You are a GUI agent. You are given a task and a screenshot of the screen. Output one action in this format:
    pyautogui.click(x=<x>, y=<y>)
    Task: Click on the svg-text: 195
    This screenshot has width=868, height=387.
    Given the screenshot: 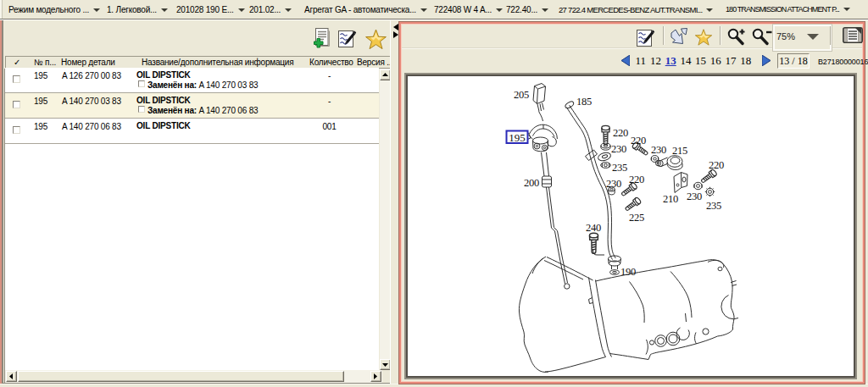 What is the action you would take?
    pyautogui.click(x=517, y=137)
    